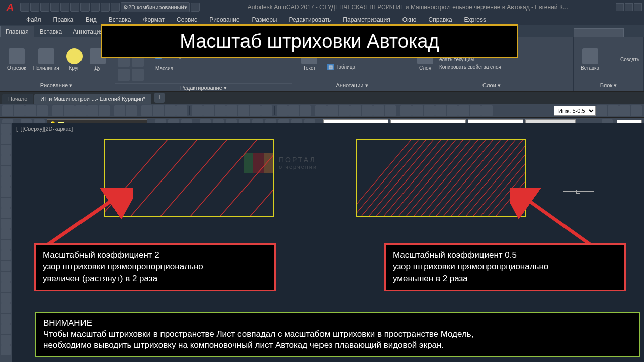 The image size is (644, 362). What do you see at coordinates (629, 7) in the screenshot?
I see `maximize-icon` at bounding box center [629, 7].